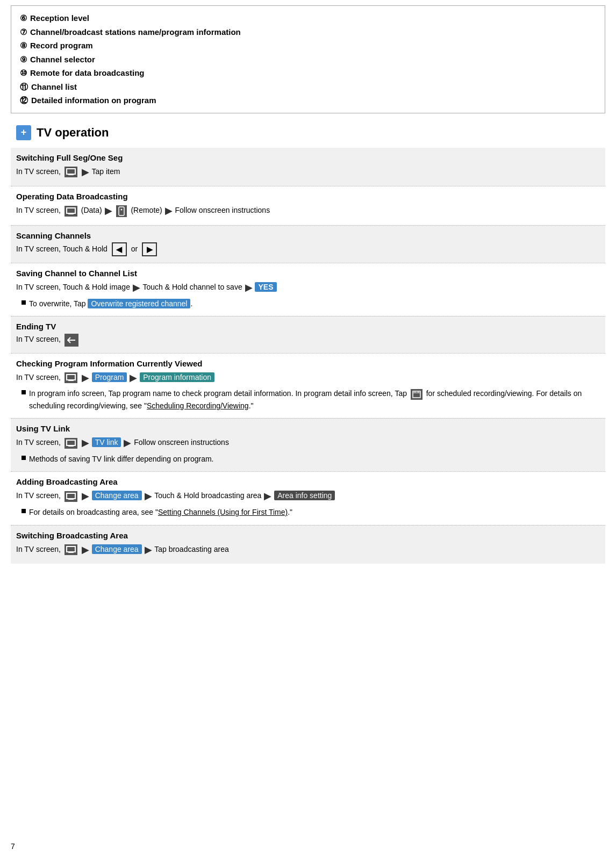 The height and width of the screenshot is (856, 616). Describe the element at coordinates (308, 167) in the screenshot. I see `section-switching: Switching Full Seg/One Seg In TV screen,…` at that location.